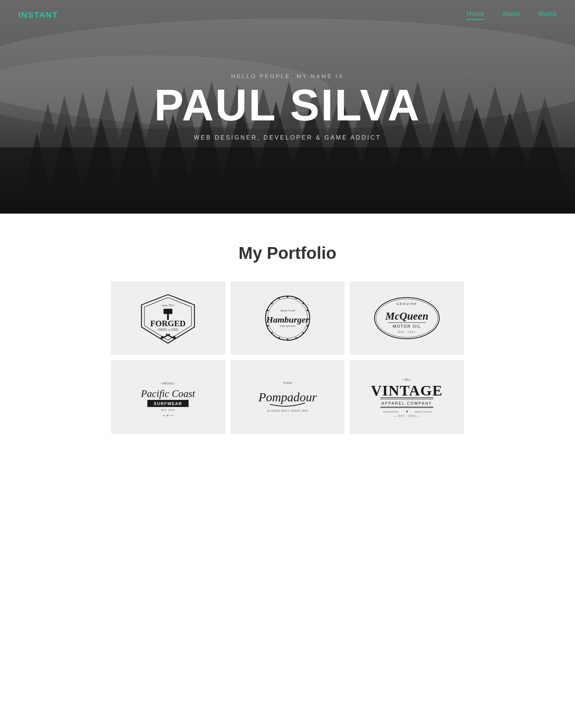 The height and width of the screenshot is (728, 575). What do you see at coordinates (407, 397) in the screenshot?
I see `portfolio-item-vintage: • The • VINTAGE APPAREL COMPANY Premium …` at bounding box center [407, 397].